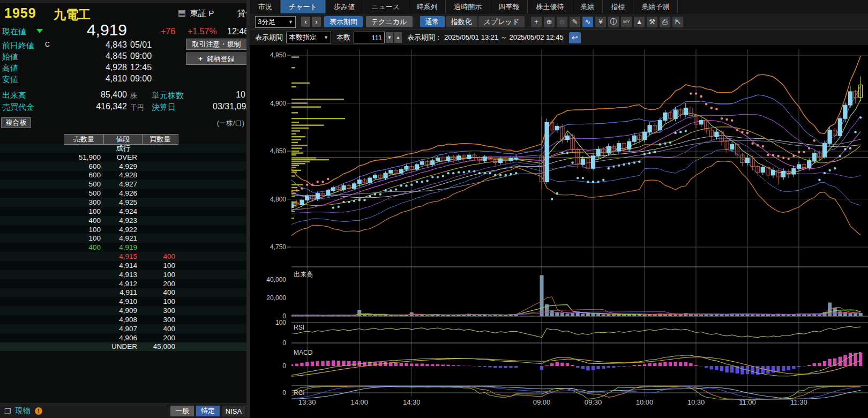 The width and height of the screenshot is (868, 418). I want to click on price: UNDER, so click(123, 346).